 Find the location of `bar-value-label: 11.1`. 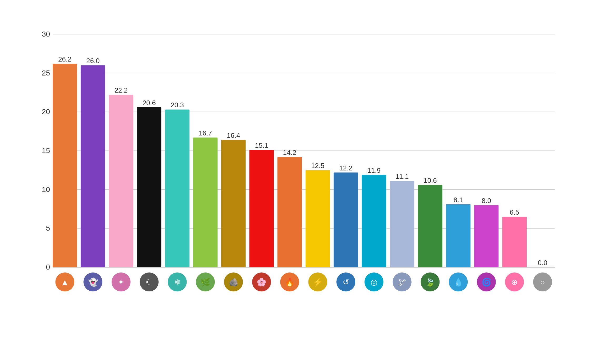

bar-value-label: 11.1 is located at coordinates (402, 176).